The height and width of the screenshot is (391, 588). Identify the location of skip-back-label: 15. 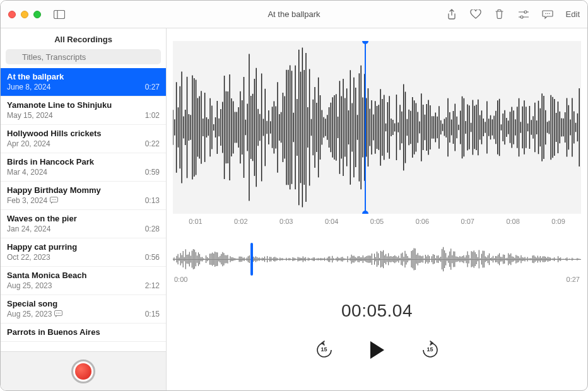
(324, 349).